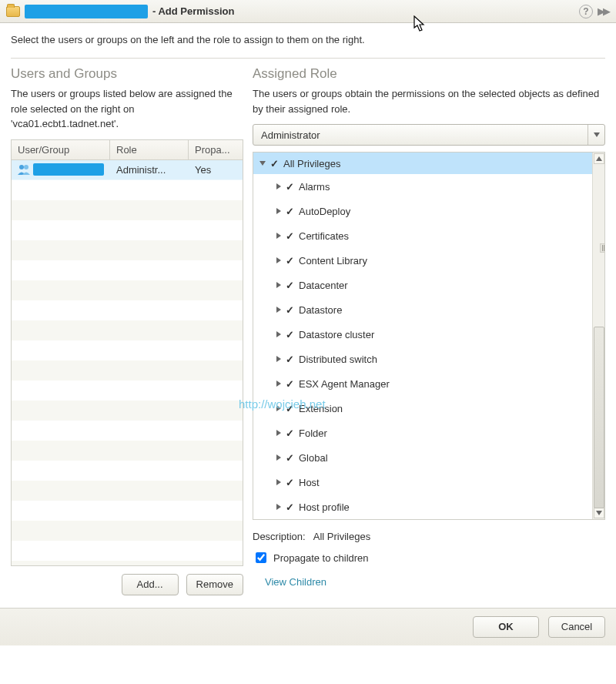 The width and height of the screenshot is (616, 684). I want to click on cell-propagate: Yes, so click(216, 169).